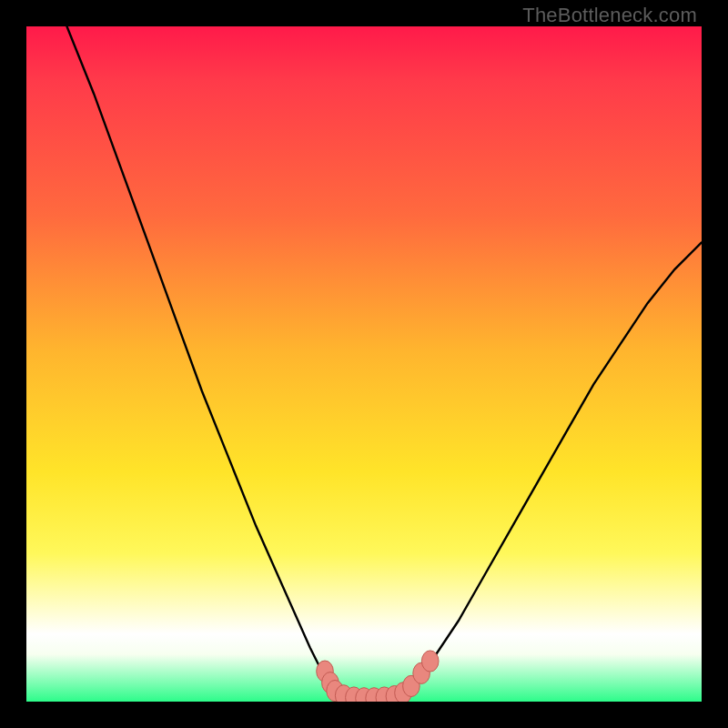  Describe the element at coordinates (610, 15) in the screenshot. I see `watermark-text: TheBottleneck.com` at that location.